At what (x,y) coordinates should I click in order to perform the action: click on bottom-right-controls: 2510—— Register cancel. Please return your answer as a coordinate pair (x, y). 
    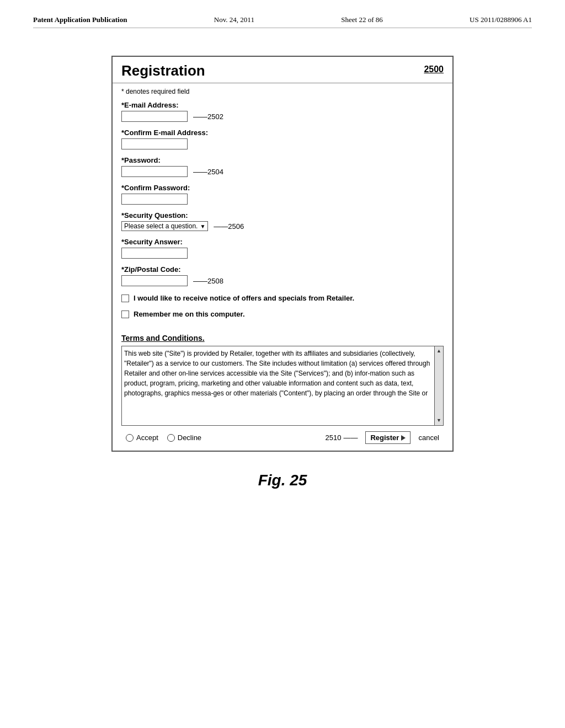
    Looking at the image, I should click on (382, 438).